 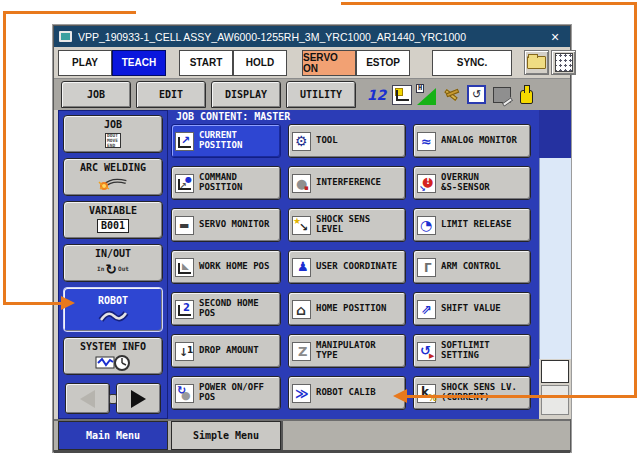 I want to click on menu-item-power-on-off-pos: ●↻POWER ON/OFF POS, so click(x=226, y=393).